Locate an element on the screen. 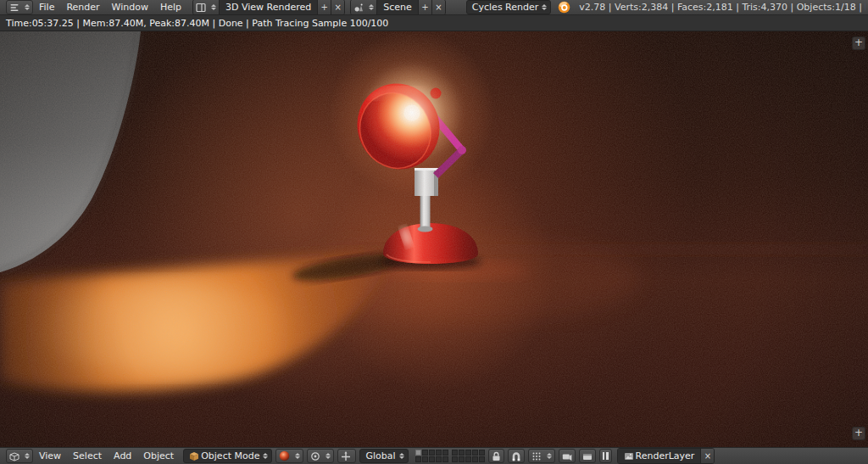  scene-icon is located at coordinates (359, 8).